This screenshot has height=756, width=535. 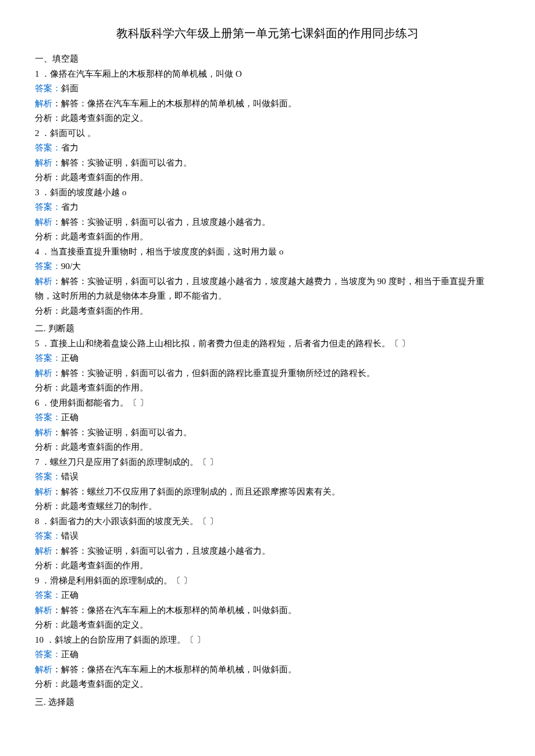 I want to click on section3-heading: 三. 选择题, so click(x=268, y=703).